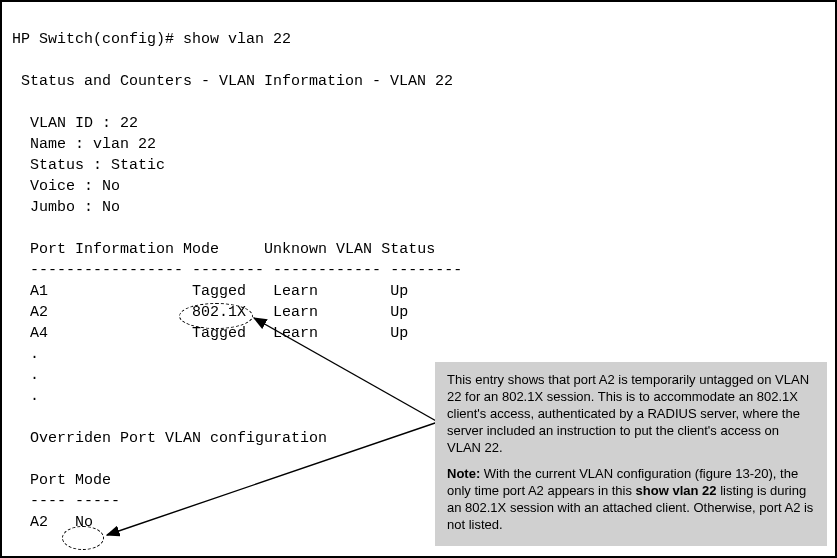 The height and width of the screenshot is (558, 837). Describe the element at coordinates (152, 40) in the screenshot. I see `cli-prompt-line: HP Switch(config)# show vlan 22` at that location.